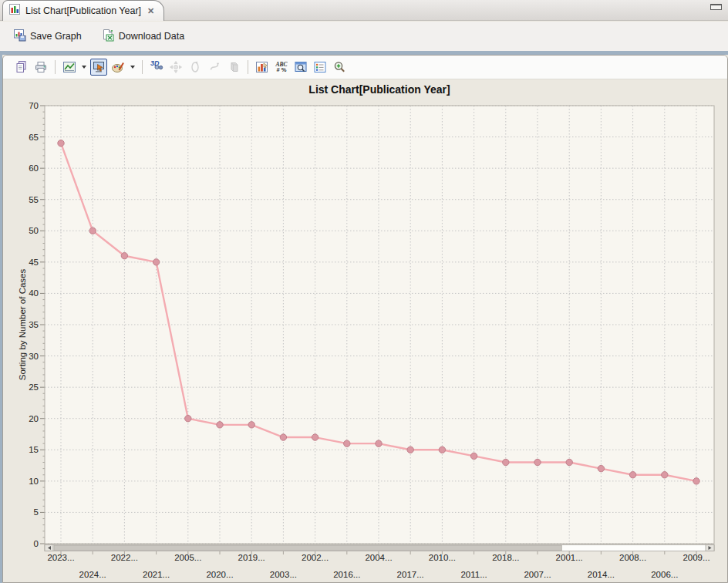 Image resolution: width=728 pixels, height=583 pixels. What do you see at coordinates (665, 575) in the screenshot?
I see `x-tick-label: 2006...` at bounding box center [665, 575].